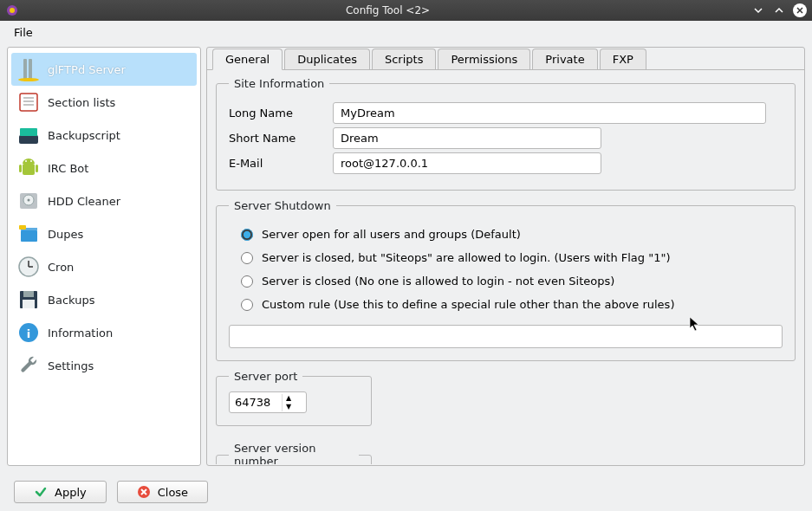 Image resolution: width=812 pixels, height=511 pixels. Describe the element at coordinates (173, 492) in the screenshot. I see `close-label: Close` at that location.